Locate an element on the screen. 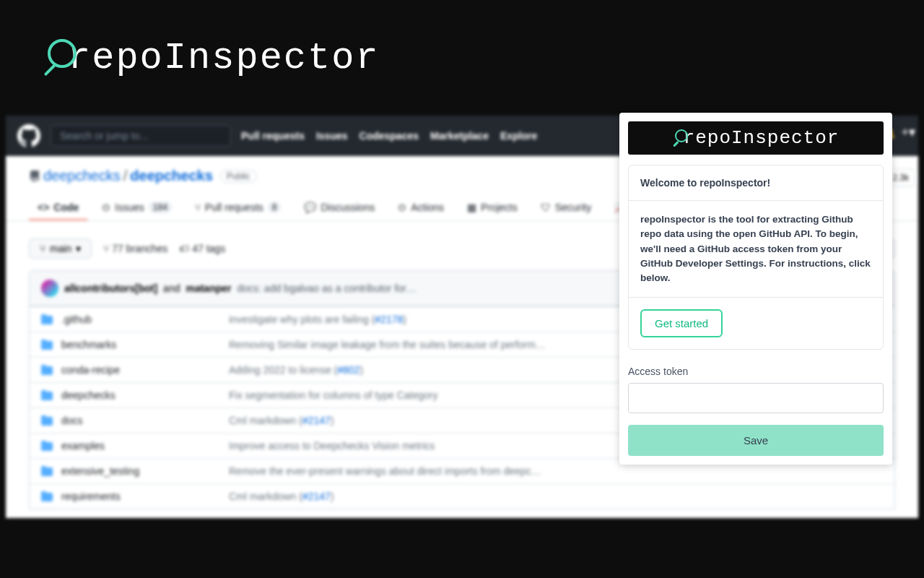  file-commit-msg: Remove the ever-present warnings about d… is located at coordinates (385, 471).